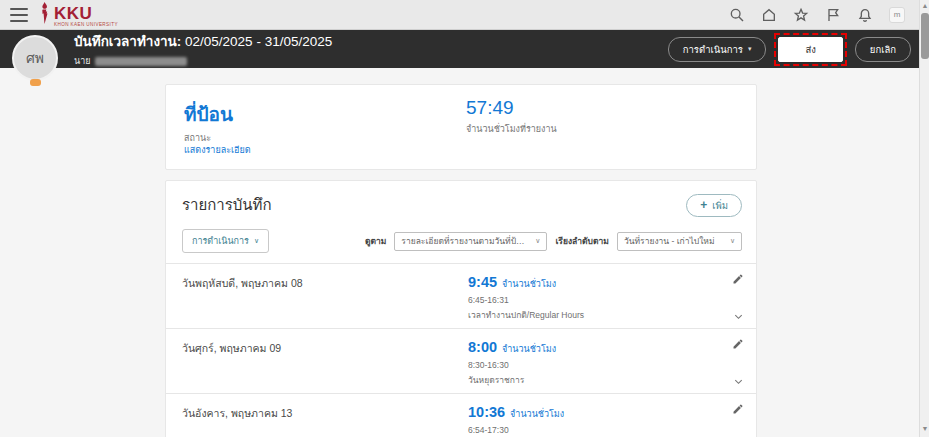 This screenshot has height=437, width=929. Describe the element at coordinates (461, 415) in the screenshot. I see `table-row: วันอังคาร, พฤษภาคม 13 10:36จำนวนชั่วโมง …` at that location.